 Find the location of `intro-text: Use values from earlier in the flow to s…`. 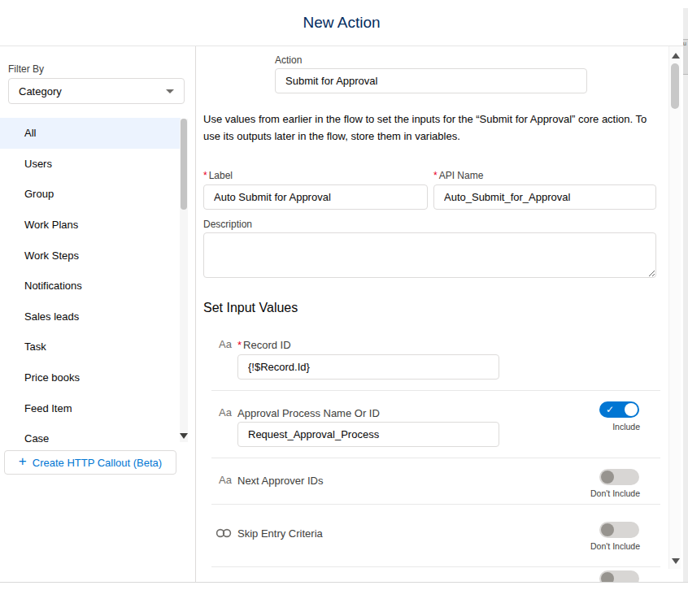

intro-text: Use values from earlier in the flow to s… is located at coordinates (433, 128).